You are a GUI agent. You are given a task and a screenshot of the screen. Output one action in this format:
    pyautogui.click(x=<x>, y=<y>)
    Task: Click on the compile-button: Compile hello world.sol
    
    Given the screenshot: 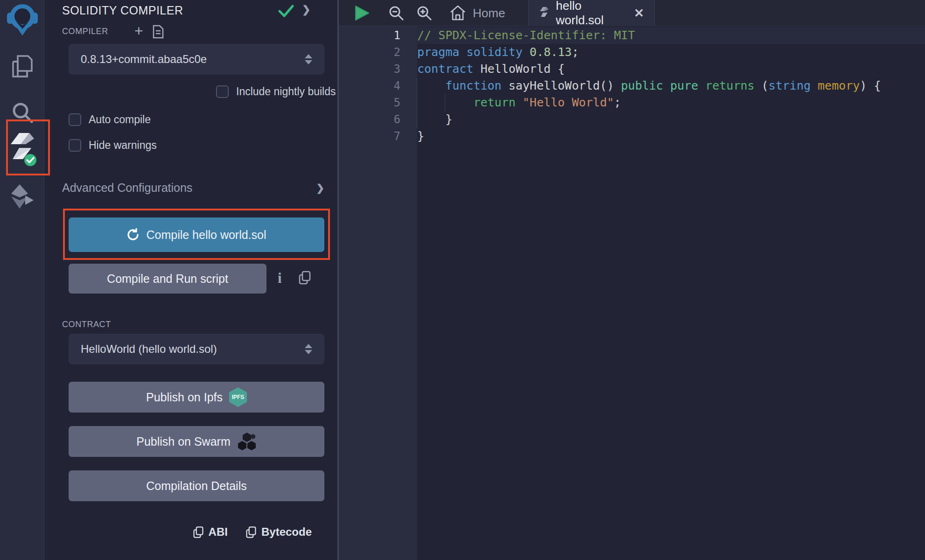 What is the action you would take?
    pyautogui.click(x=196, y=235)
    